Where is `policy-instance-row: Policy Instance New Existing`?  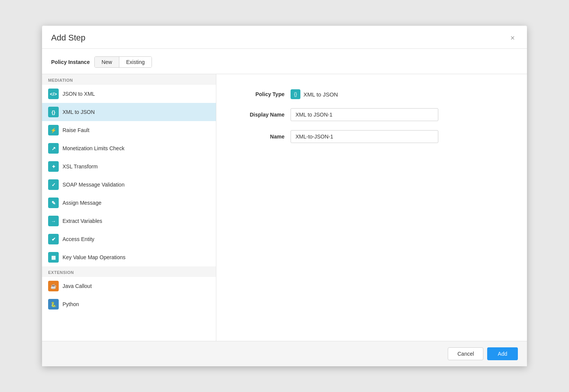
policy-instance-row: Policy Instance New Existing is located at coordinates (284, 61).